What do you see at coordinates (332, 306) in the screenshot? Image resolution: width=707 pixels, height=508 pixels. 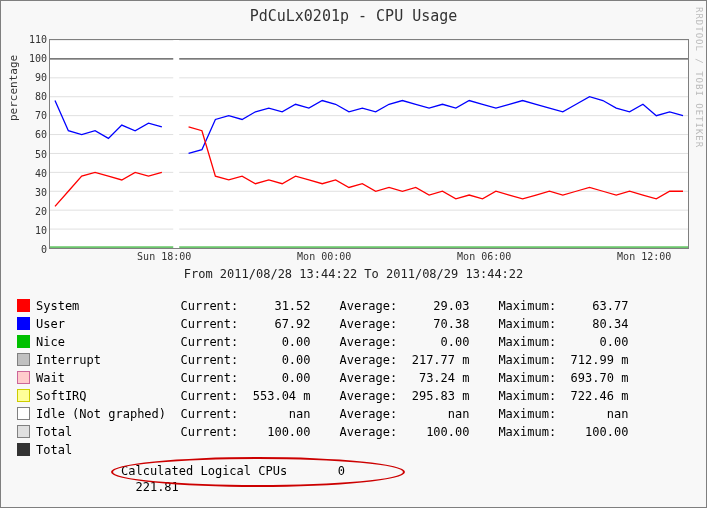 I see `legend-text: System Current: 31.52 Average: 29.03 Max…` at bounding box center [332, 306].